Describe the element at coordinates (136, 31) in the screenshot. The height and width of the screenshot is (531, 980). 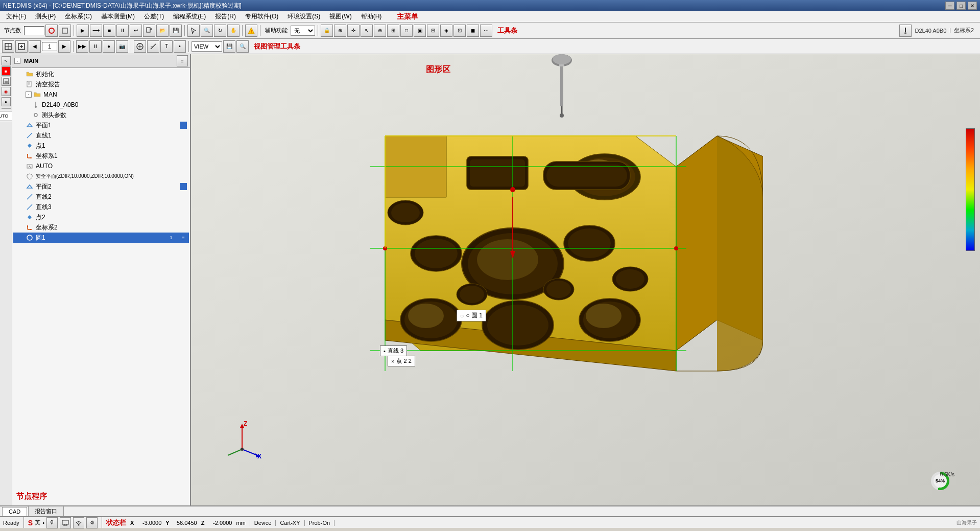
I see `tb-reset-btn: ↩` at that location.